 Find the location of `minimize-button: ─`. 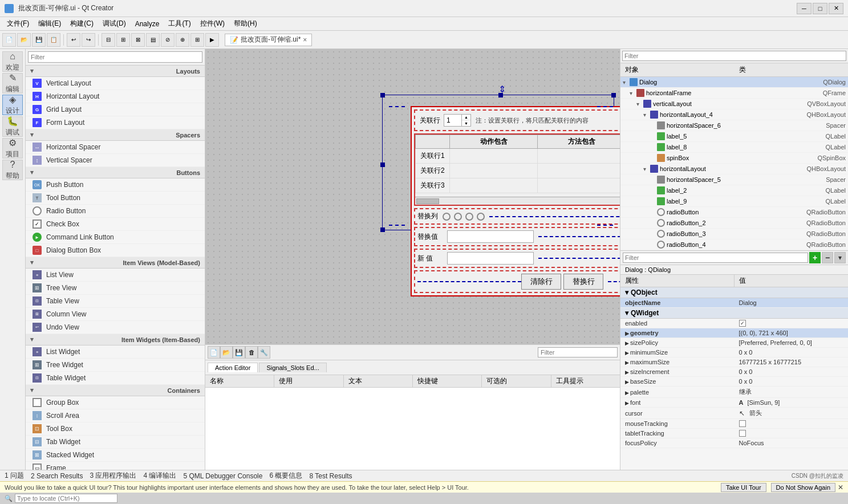

minimize-button: ─ is located at coordinates (804, 9).